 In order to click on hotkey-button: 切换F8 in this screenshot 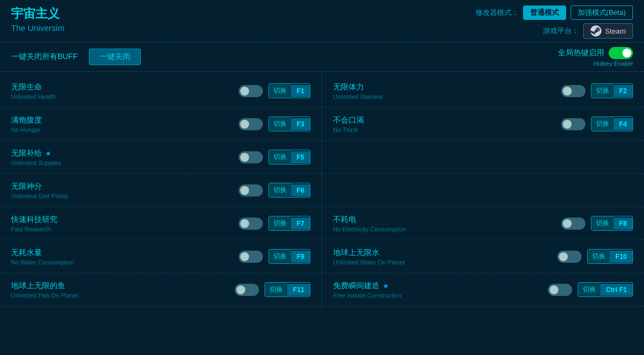, I will do `click(612, 223)`.